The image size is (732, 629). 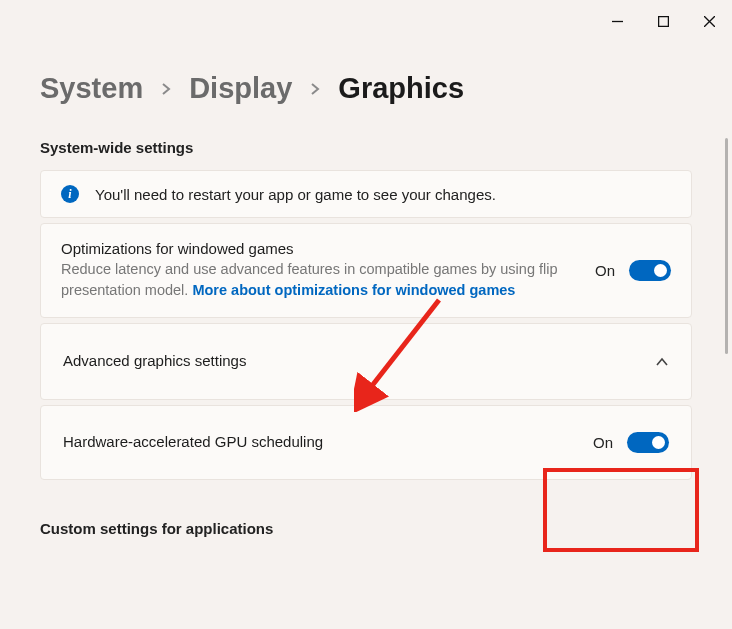 What do you see at coordinates (354, 290) in the screenshot?
I see `windowed-opt-learn-more-link: More about optimizations for windowed ga…` at bounding box center [354, 290].